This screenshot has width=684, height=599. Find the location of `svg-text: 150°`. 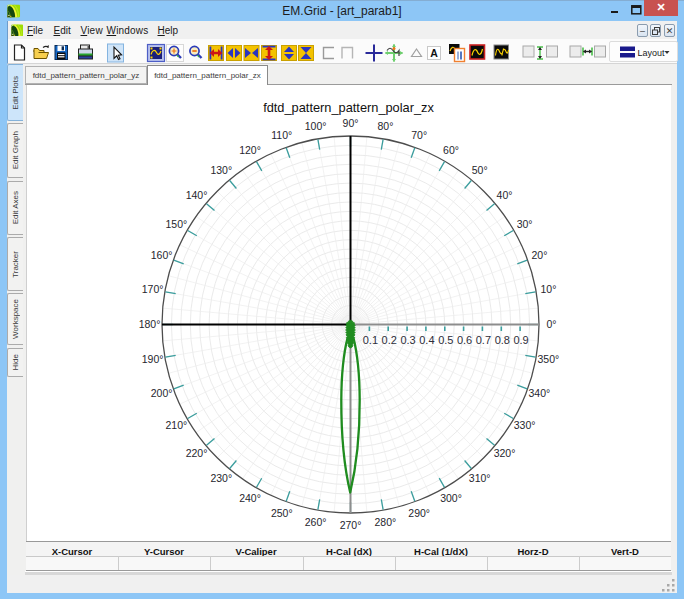

svg-text: 150° is located at coordinates (177, 224).